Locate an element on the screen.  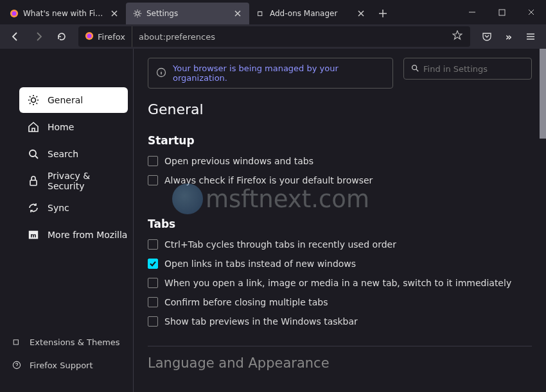
overflow-menu: » is located at coordinates (509, 37).